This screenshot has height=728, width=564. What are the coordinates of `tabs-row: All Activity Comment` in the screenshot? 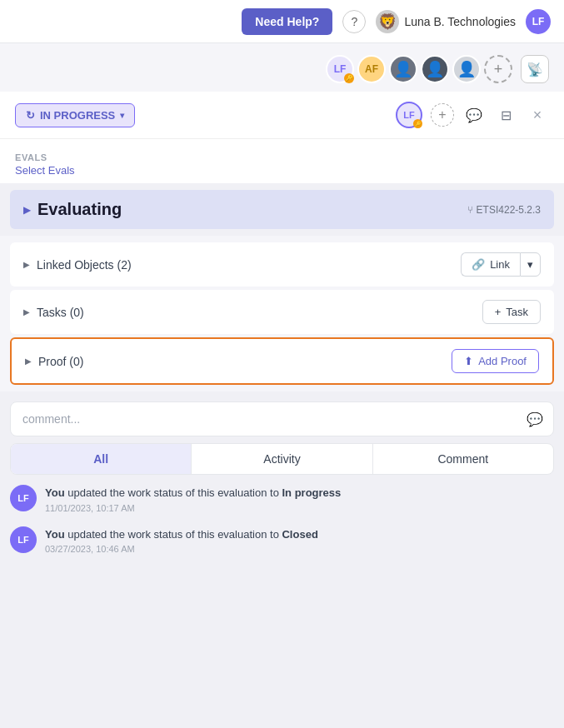 It's located at (282, 459).